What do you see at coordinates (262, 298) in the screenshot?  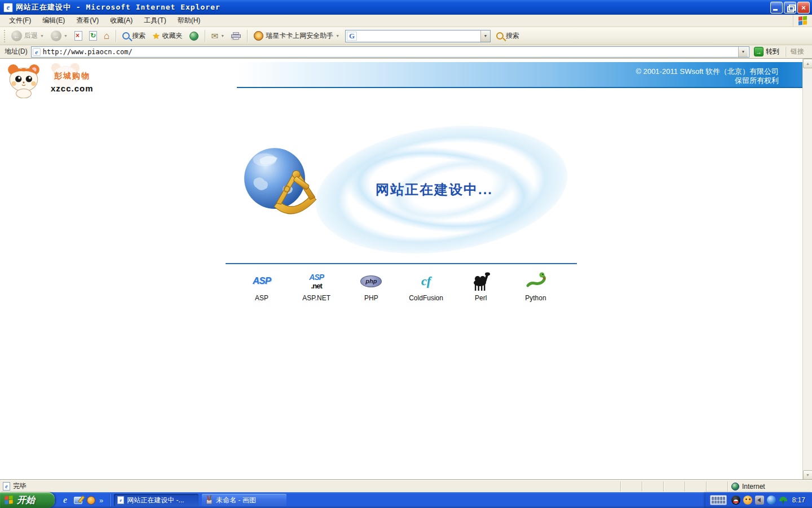 I see `tech-asp-label: ASP` at bounding box center [262, 298].